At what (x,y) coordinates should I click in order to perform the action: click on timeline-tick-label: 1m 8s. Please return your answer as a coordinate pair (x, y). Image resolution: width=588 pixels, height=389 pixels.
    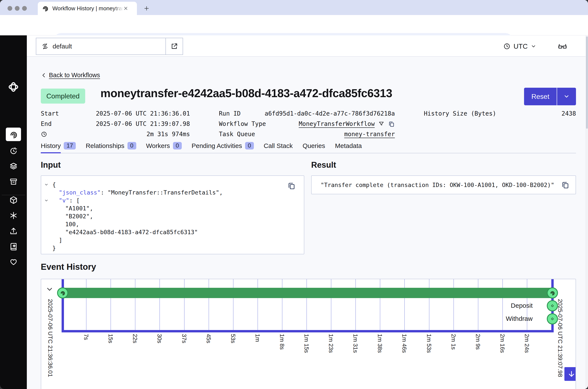
    Looking at the image, I should click on (282, 342).